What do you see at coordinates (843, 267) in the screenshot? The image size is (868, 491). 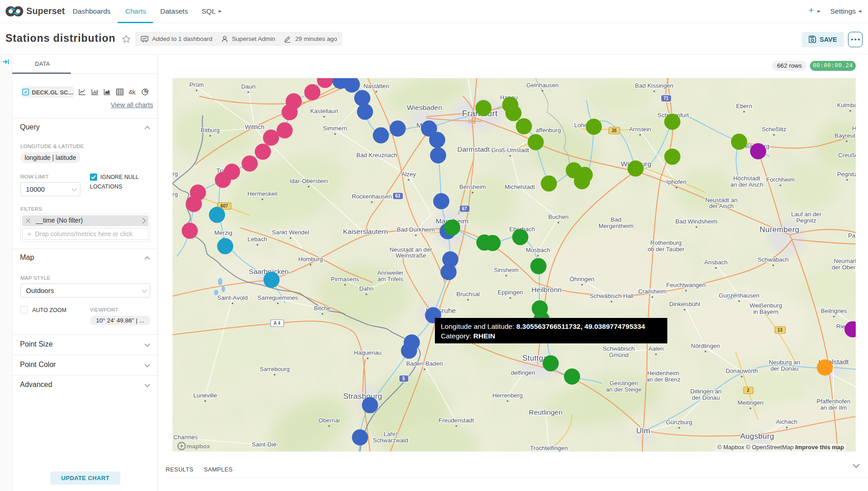 I see `svg-text: der Oberpfalz` at bounding box center [843, 267].